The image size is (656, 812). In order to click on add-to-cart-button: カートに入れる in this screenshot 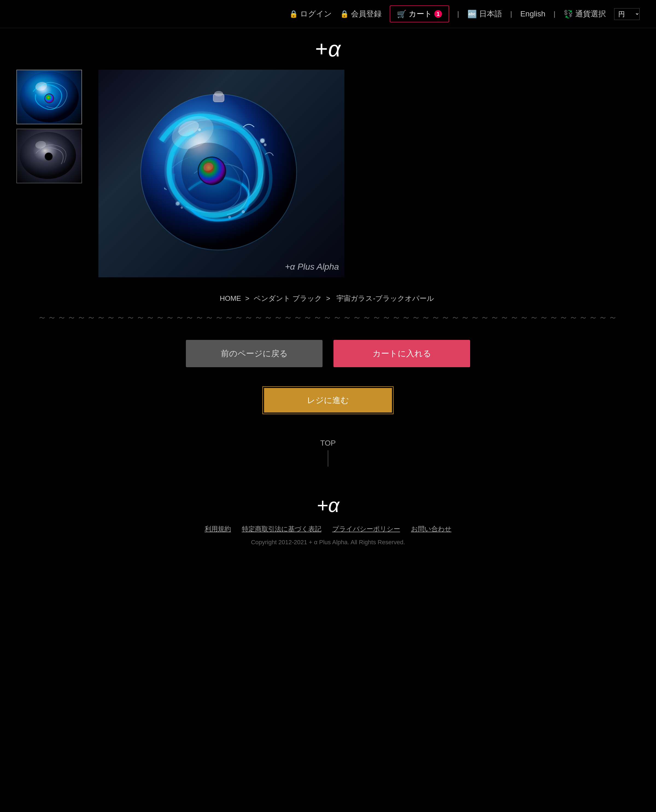, I will do `click(402, 354)`.